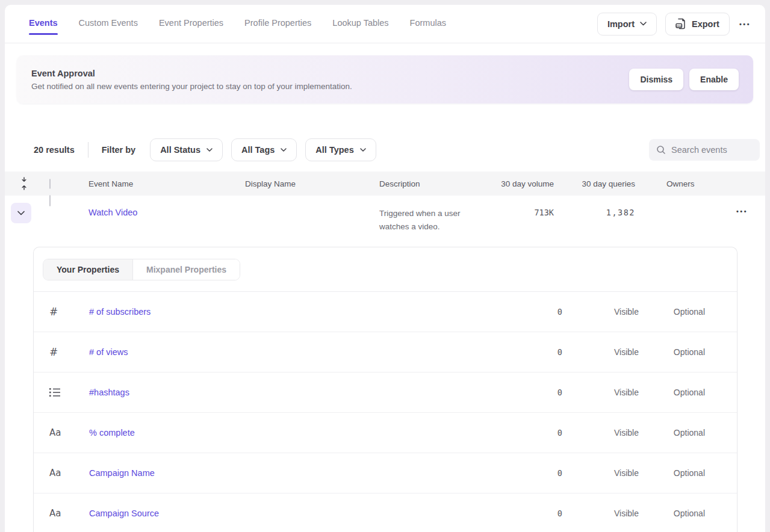 This screenshot has height=532, width=770. Describe the element at coordinates (661, 150) in the screenshot. I see `search-icon` at that location.